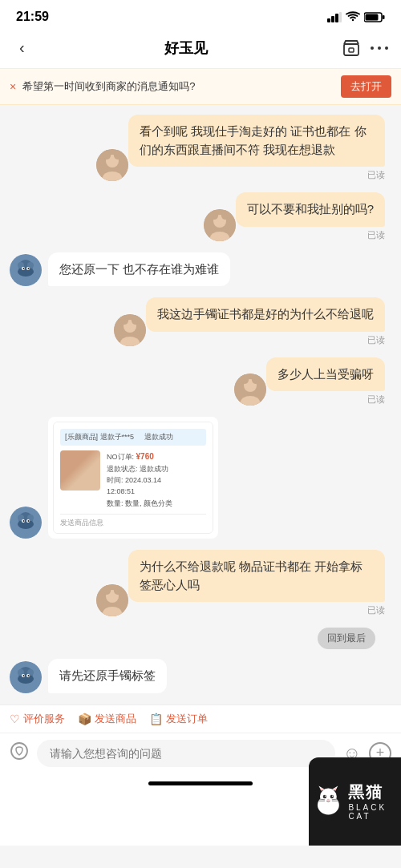  What do you see at coordinates (365, 48) in the screenshot?
I see `header-actions` at bounding box center [365, 48].